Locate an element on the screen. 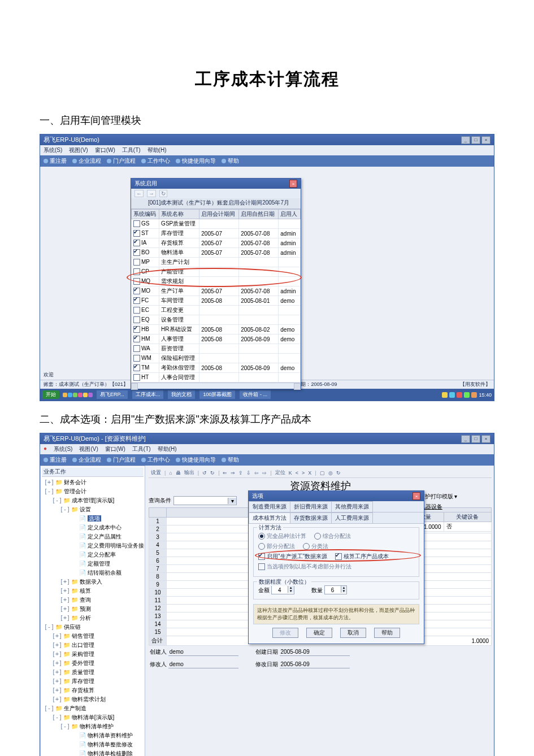 This screenshot has width=534, height=756. ts-setup: 设置 is located at coordinates (156, 472).